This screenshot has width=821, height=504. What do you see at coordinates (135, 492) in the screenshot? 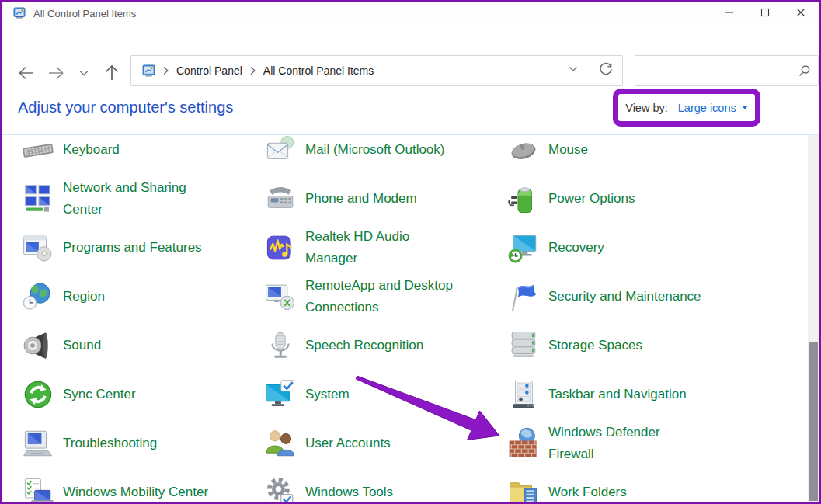
I see `control-panel-item-label: Windows Mobility Center` at bounding box center [135, 492].